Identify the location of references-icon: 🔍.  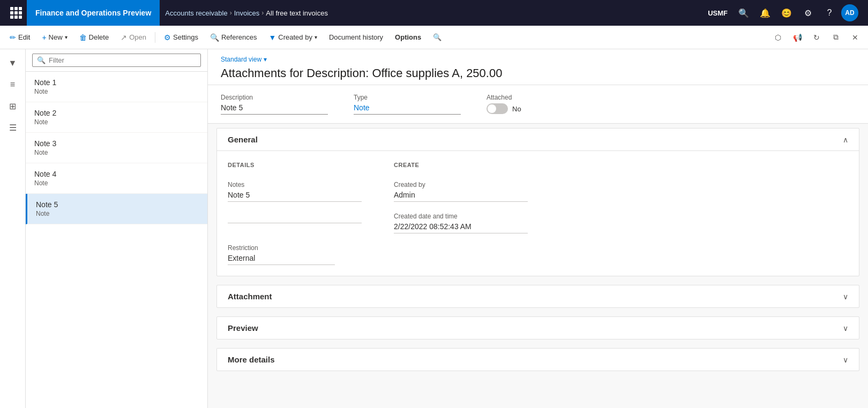
(214, 37).